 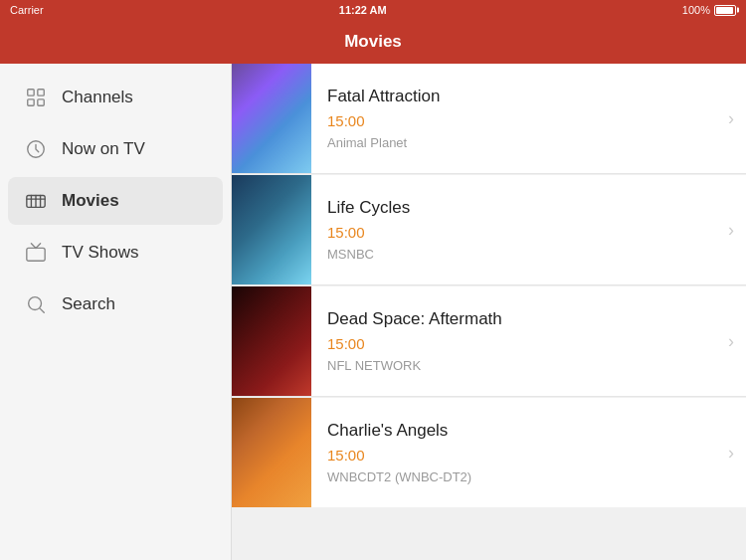 What do you see at coordinates (737, 341) in the screenshot?
I see `chevron-right-icon-3: ›` at bounding box center [737, 341].